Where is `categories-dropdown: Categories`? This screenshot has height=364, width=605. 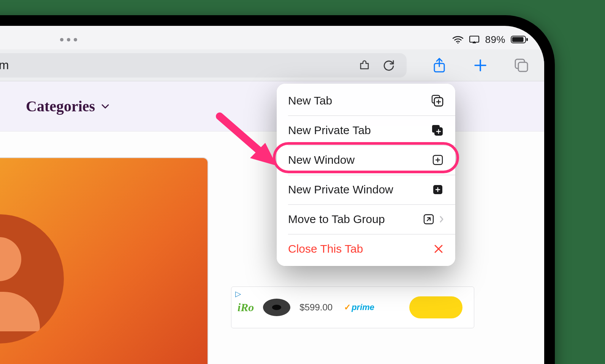
categories-dropdown: Categories is located at coordinates (68, 106).